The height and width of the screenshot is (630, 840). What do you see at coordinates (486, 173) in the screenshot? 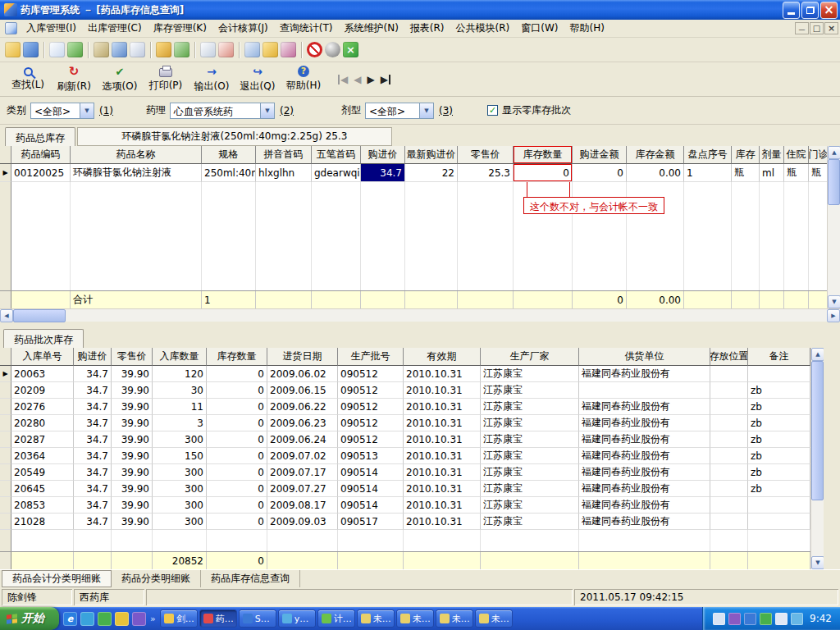
I see `cell: 25.3` at bounding box center [486, 173].